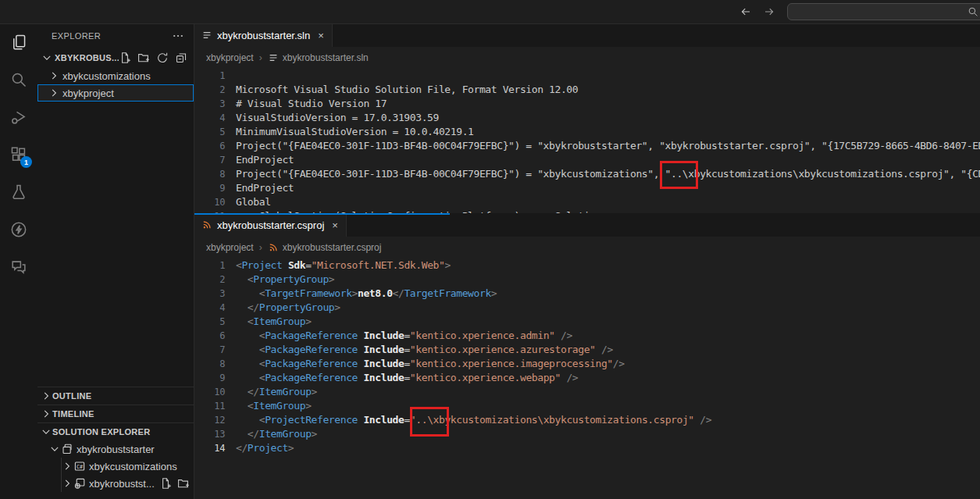 This screenshot has width=980, height=499. I want to click on code-line: 9EndProject, so click(587, 188).